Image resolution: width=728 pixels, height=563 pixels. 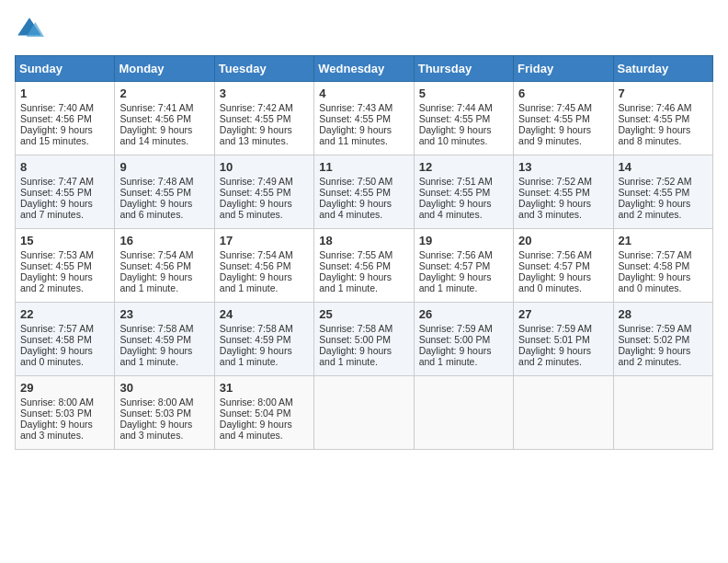 What do you see at coordinates (164, 167) in the screenshot?
I see `day-number: 9` at bounding box center [164, 167].